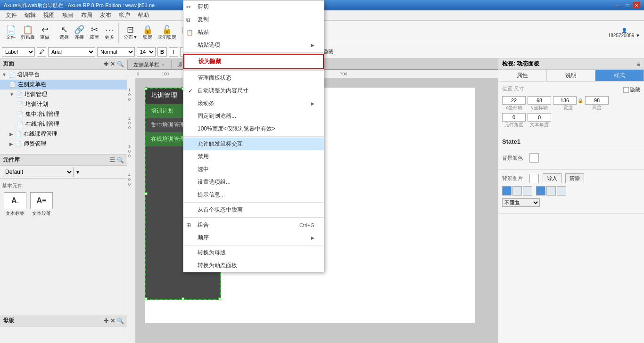 This screenshot has height=343, width=644. What do you see at coordinates (254, 253) in the screenshot?
I see `ctx-convert-master: 转换为母版` at bounding box center [254, 253].